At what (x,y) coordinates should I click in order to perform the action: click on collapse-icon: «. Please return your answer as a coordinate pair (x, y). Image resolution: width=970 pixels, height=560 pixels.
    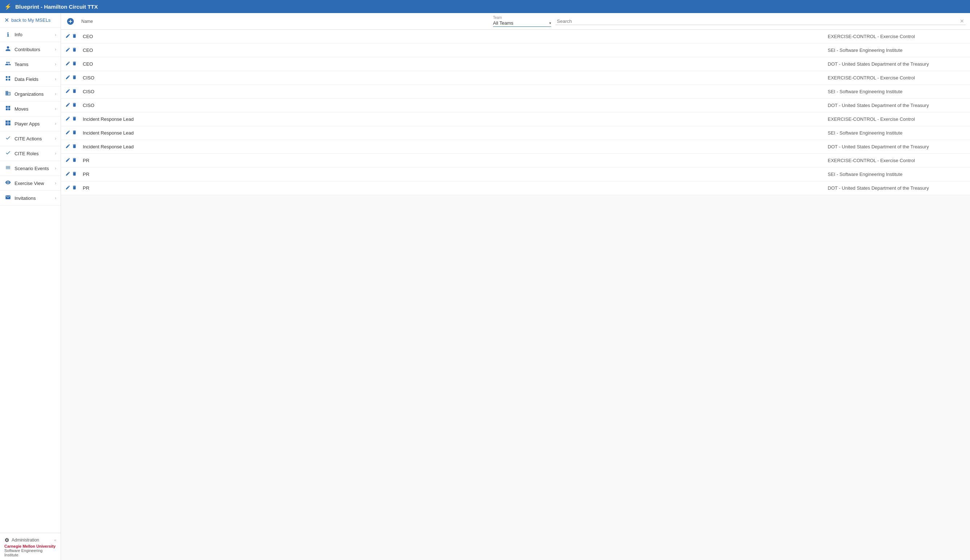
    Looking at the image, I should click on (55, 540).